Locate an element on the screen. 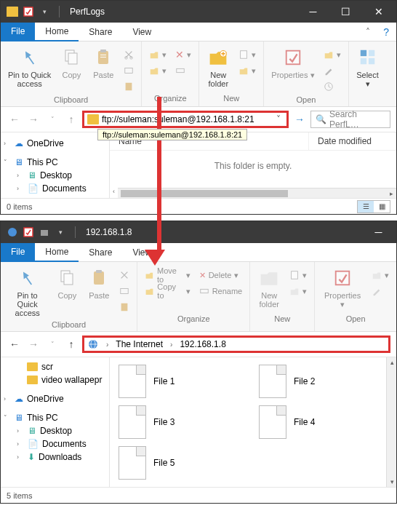 This screenshot has width=397, height=532. move-to-icon: ▾ is located at coordinates (158, 55).